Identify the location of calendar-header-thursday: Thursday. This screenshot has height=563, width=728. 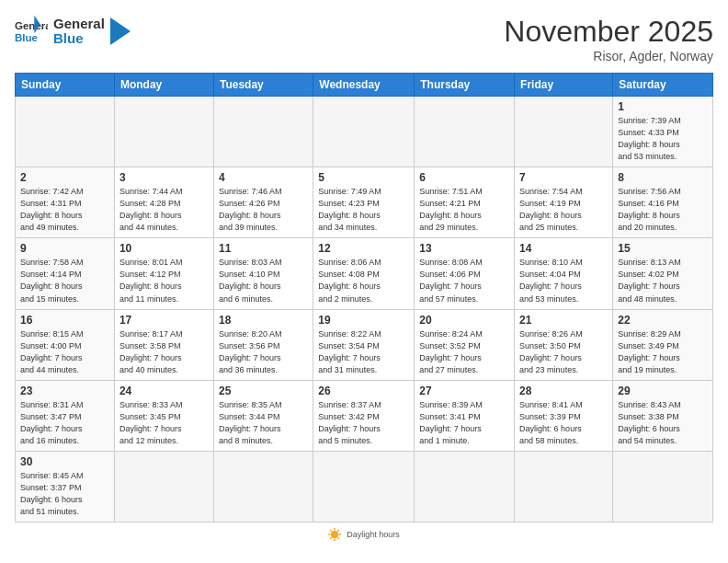
(465, 85).